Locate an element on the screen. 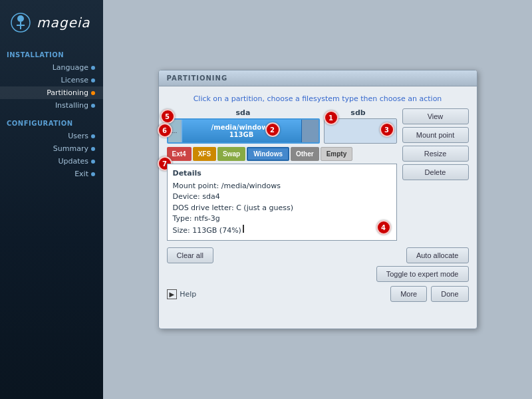  footer-row: ▶ Help More Done is located at coordinates (318, 294).